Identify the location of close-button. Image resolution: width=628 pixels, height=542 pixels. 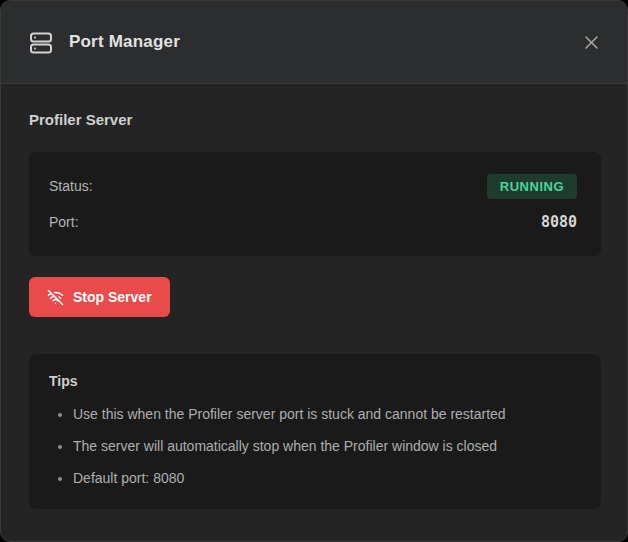
(591, 42).